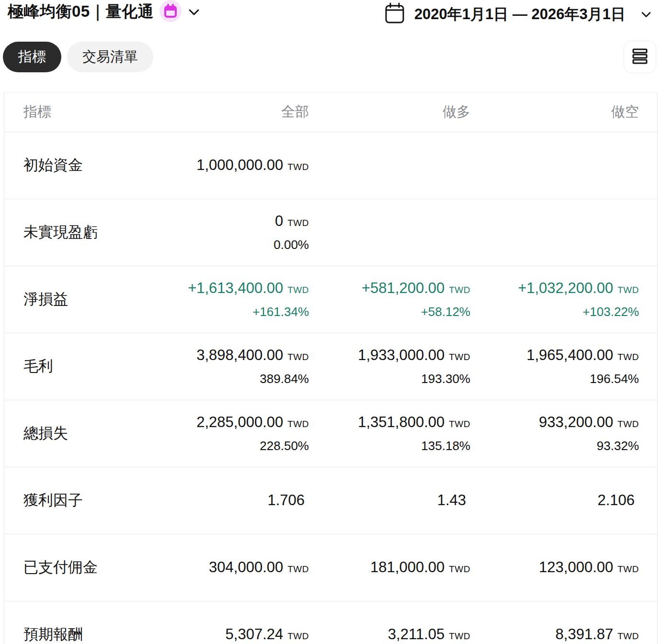 Image resolution: width=661 pixels, height=644 pixels. What do you see at coordinates (564, 622) in the screenshot?
I see `metric-cell-short: 8,391.87TWD` at bounding box center [564, 622].